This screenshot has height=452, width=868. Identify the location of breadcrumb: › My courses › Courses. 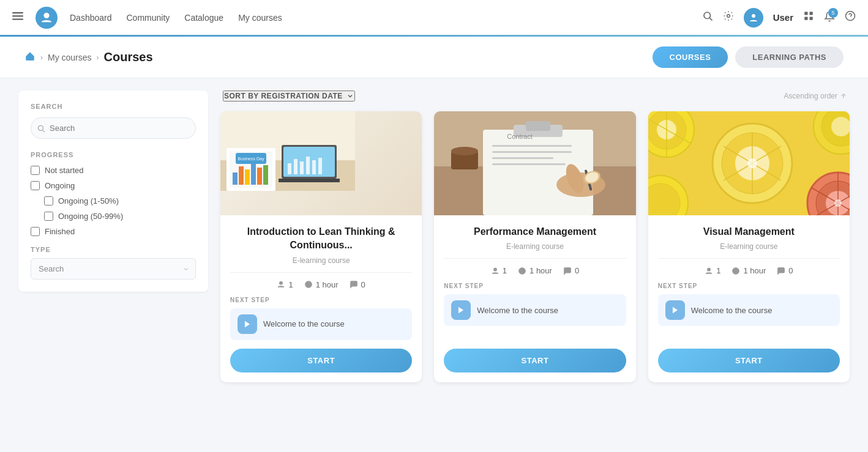
(89, 57).